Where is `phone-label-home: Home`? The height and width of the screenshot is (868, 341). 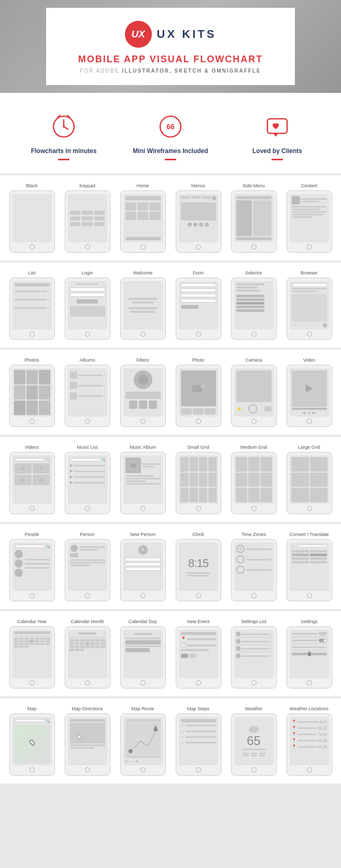 phone-label-home: Home is located at coordinates (143, 186).